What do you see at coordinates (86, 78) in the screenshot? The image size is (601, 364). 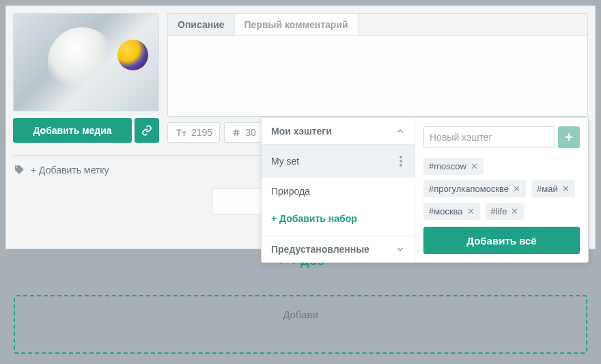 I see `media-column: Добавить медиа` at bounding box center [86, 78].